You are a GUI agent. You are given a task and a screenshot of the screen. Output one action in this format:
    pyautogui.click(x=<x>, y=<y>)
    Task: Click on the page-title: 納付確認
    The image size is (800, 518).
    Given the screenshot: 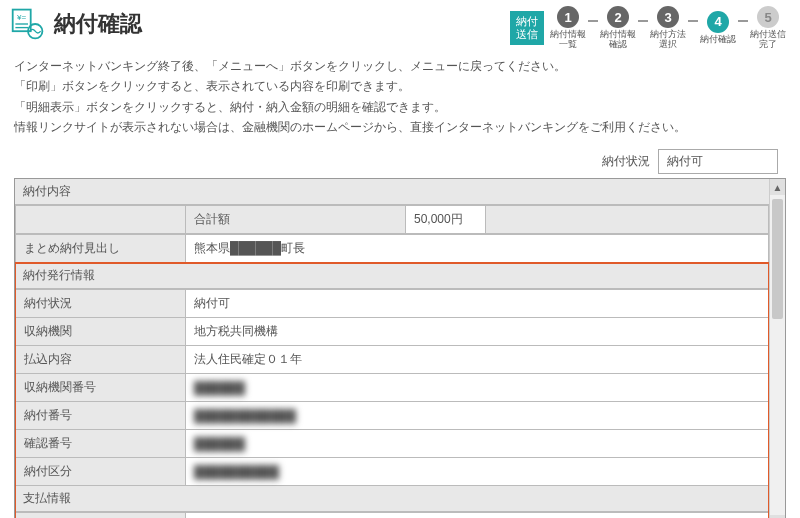 What is the action you would take?
    pyautogui.click(x=98, y=24)
    